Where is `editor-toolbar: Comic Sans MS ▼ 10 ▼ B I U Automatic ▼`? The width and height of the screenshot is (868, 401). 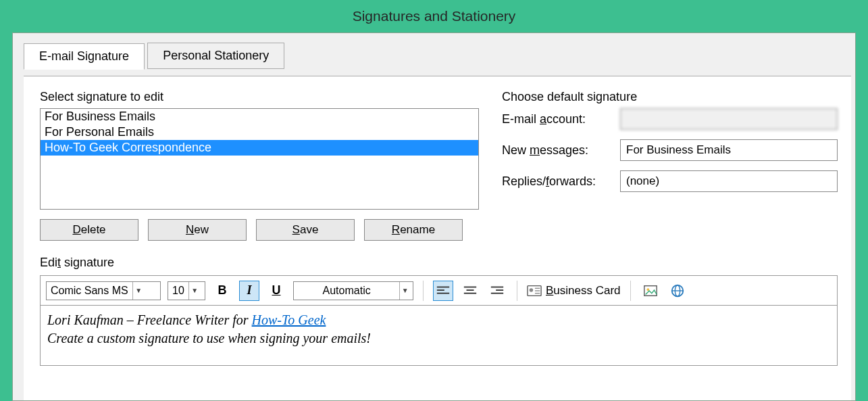
editor-toolbar: Comic Sans MS ▼ 10 ▼ B I U Automatic ▼ is located at coordinates (439, 290).